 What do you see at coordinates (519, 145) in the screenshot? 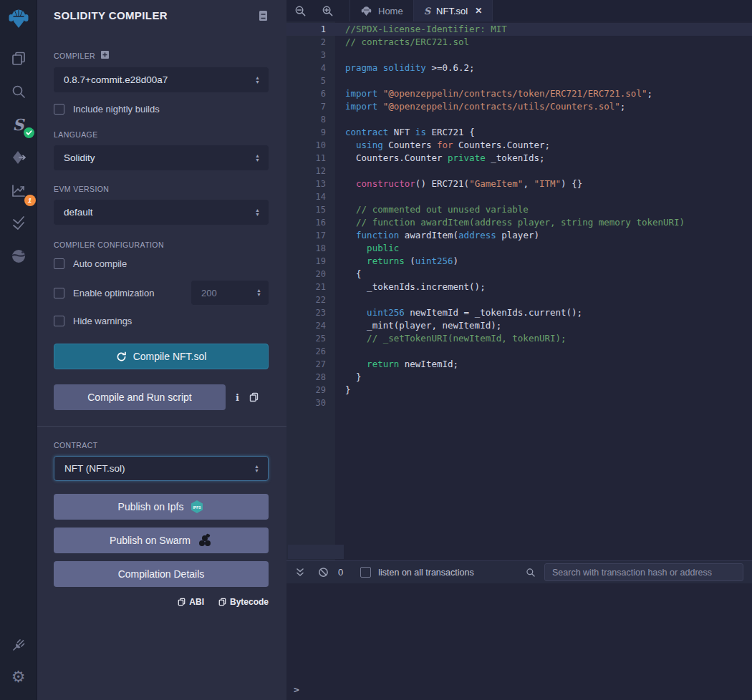
I see `code-line: 10 using Counters for Counters.Counter;` at bounding box center [519, 145].